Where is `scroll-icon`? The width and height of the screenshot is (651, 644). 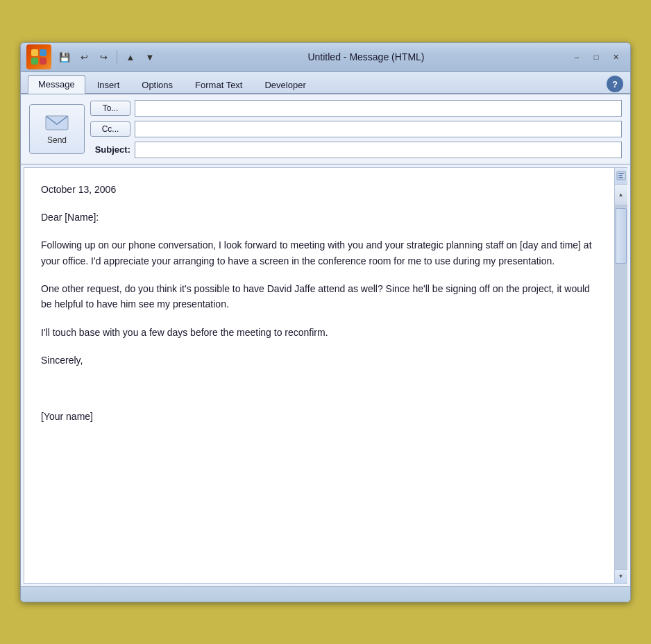
scroll-icon is located at coordinates (621, 176).